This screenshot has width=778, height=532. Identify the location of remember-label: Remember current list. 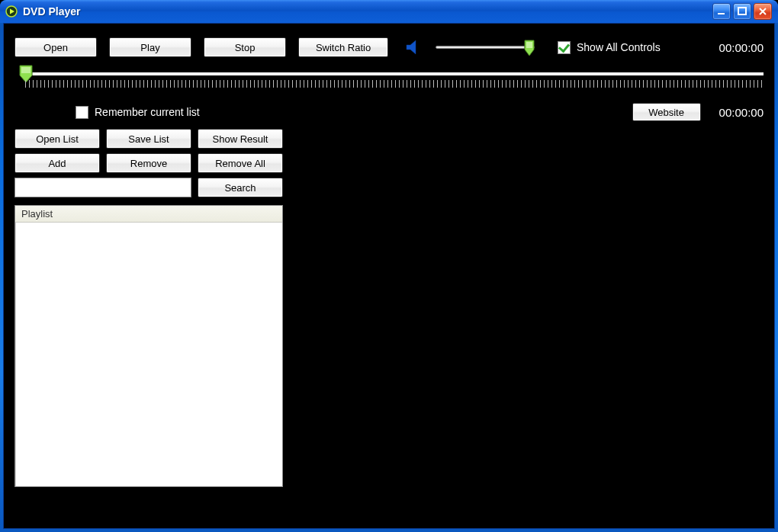
(147, 112).